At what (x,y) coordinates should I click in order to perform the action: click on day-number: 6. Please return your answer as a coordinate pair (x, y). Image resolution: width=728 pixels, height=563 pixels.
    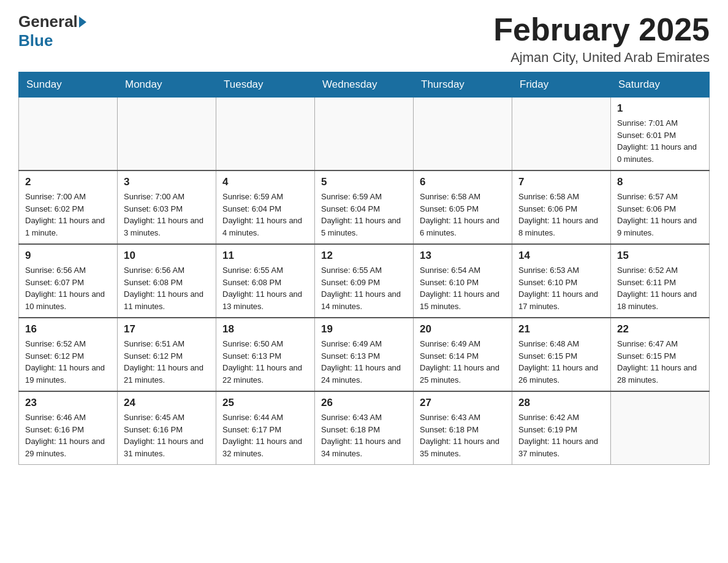
    Looking at the image, I should click on (463, 182).